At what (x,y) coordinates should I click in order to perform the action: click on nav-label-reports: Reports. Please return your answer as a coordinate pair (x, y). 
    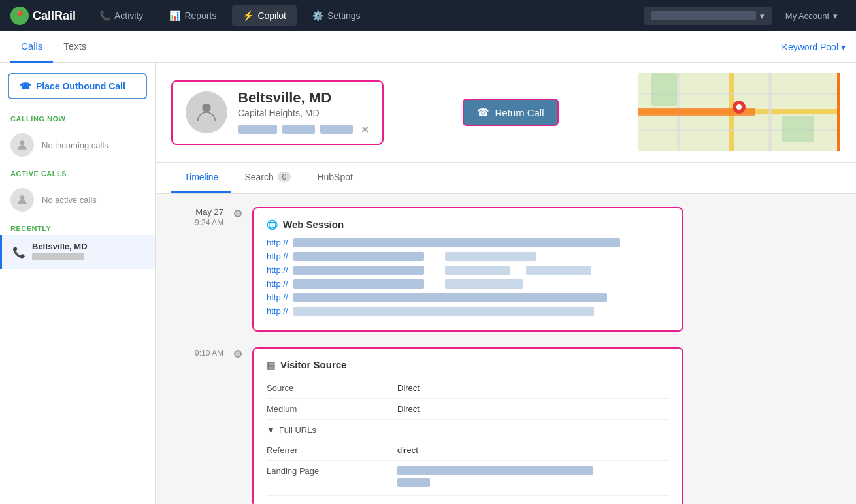
    Looking at the image, I should click on (200, 16).